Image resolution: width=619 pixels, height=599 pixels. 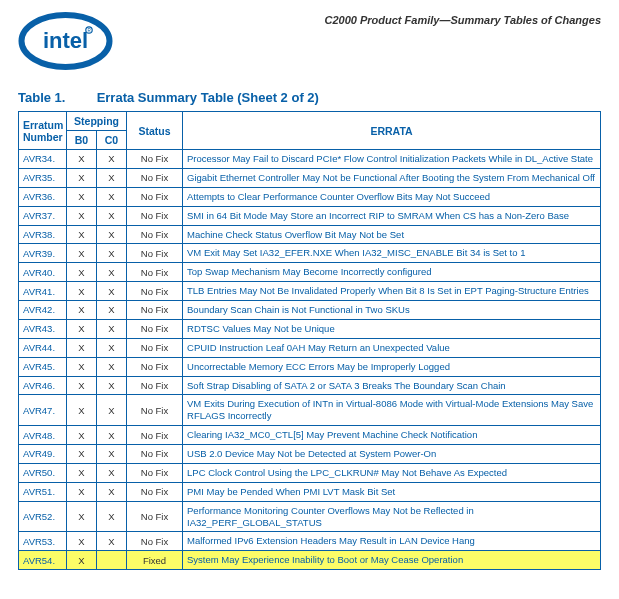 What do you see at coordinates (112, 560) in the screenshot?
I see `step-c0` at bounding box center [112, 560].